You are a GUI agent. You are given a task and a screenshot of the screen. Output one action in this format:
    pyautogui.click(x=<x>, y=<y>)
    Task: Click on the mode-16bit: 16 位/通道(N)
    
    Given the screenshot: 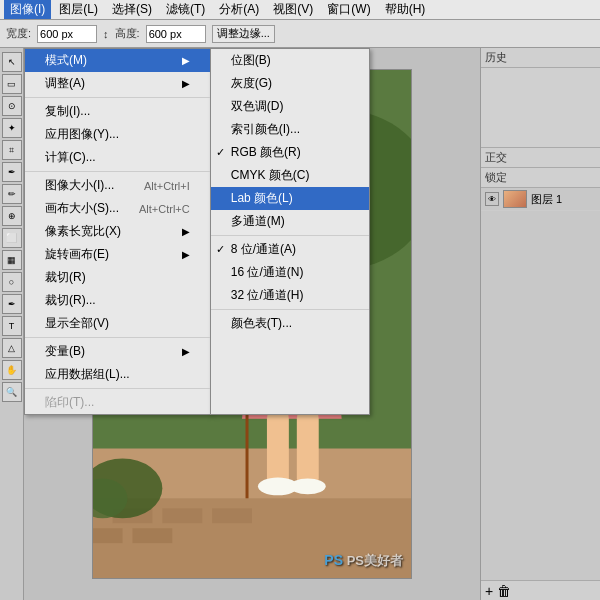 What is the action you would take?
    pyautogui.click(x=290, y=272)
    